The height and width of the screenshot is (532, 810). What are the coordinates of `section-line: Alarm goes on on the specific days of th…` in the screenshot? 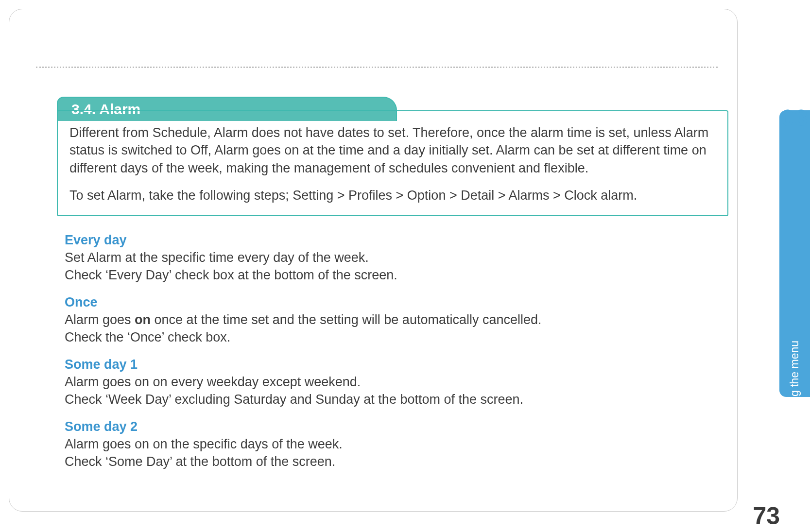 It's located at (393, 444).